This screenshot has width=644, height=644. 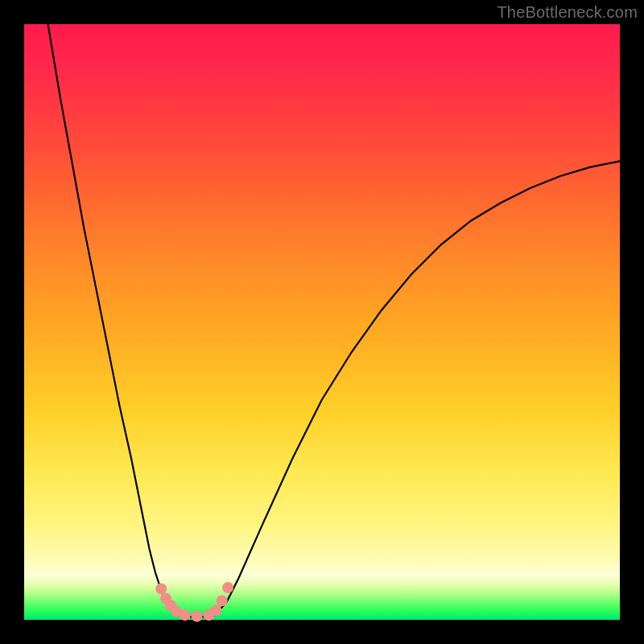 I want to click on watermark-text: TheBottleneck.com, so click(x=567, y=13).